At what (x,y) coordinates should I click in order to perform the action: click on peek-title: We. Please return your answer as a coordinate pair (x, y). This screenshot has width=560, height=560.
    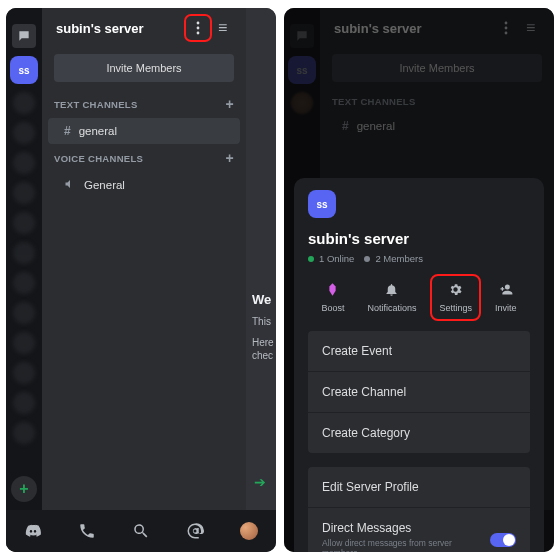
    Looking at the image, I should click on (264, 300).